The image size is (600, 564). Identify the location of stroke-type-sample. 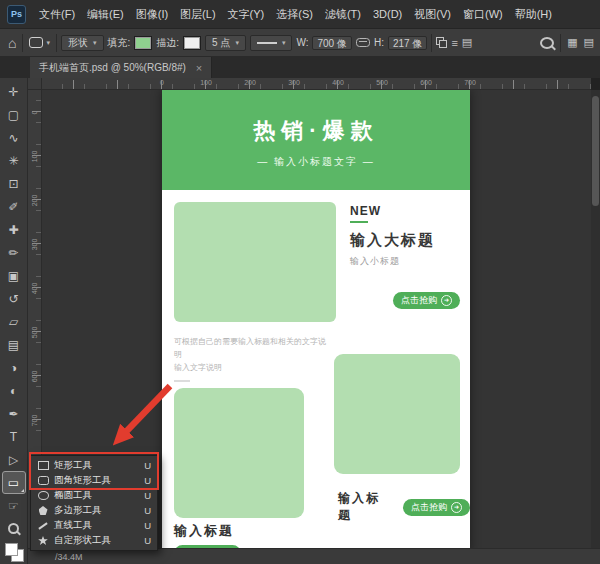
(267, 43).